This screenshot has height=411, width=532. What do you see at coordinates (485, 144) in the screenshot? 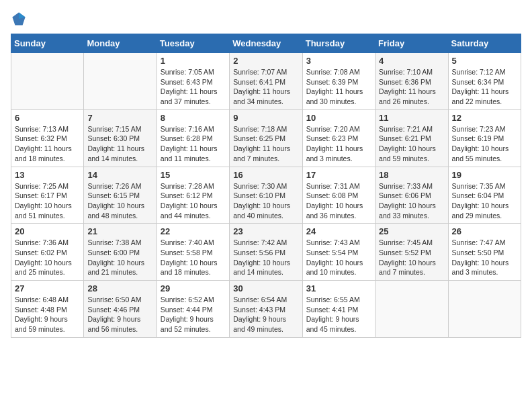
I see `day-info: Sunrise: 7:23 AM Sunset: 6:19 PM Dayligh…` at bounding box center [485, 144].